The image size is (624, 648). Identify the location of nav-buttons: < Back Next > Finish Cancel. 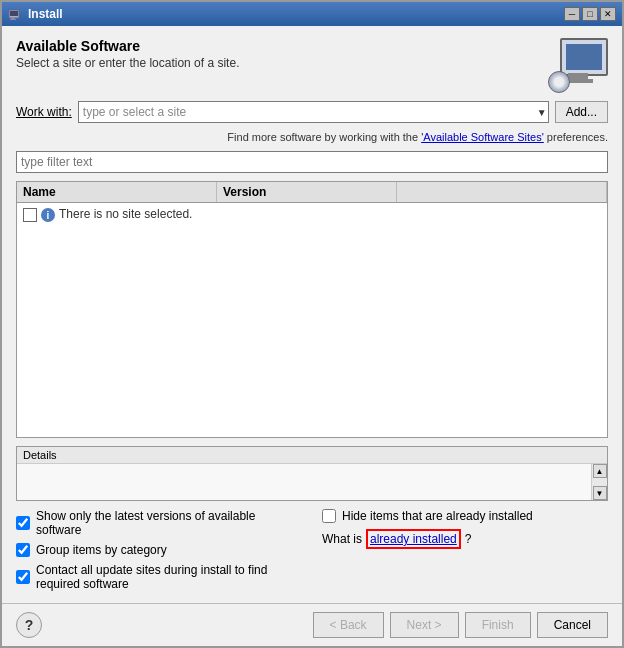
(460, 625).